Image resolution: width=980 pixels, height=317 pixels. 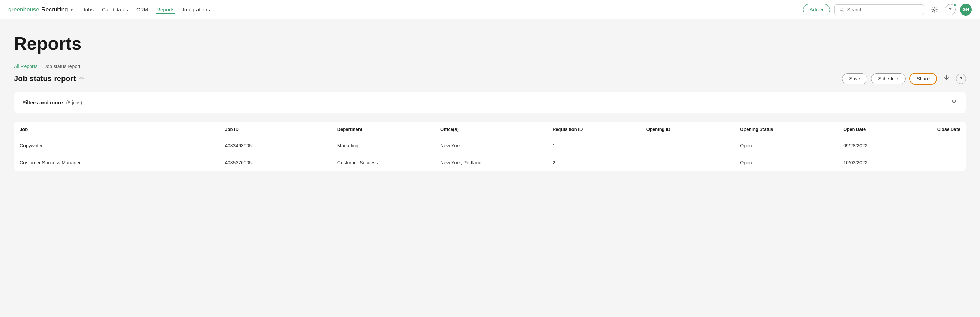 I want to click on brand-name-part1: greenhouse, so click(x=24, y=10).